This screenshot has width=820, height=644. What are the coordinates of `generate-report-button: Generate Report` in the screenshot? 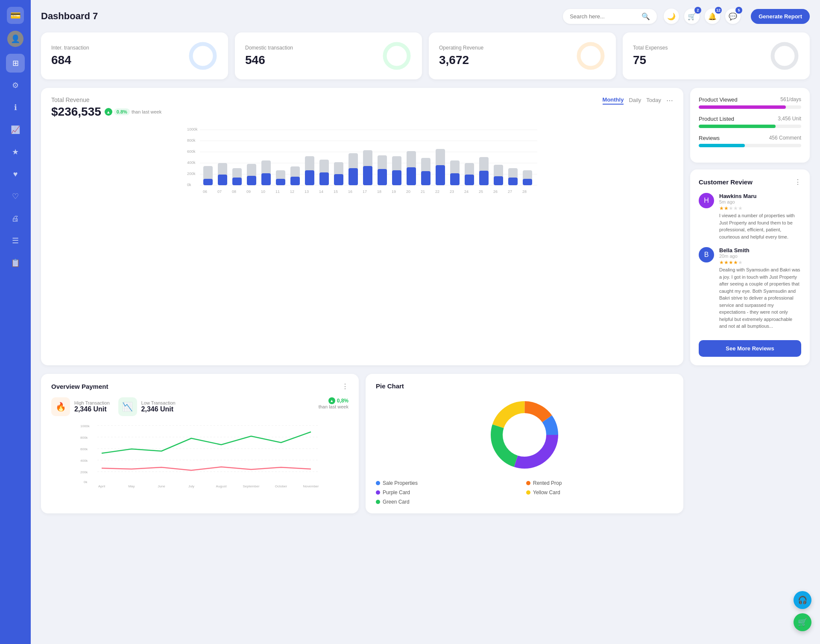 It's located at (780, 16).